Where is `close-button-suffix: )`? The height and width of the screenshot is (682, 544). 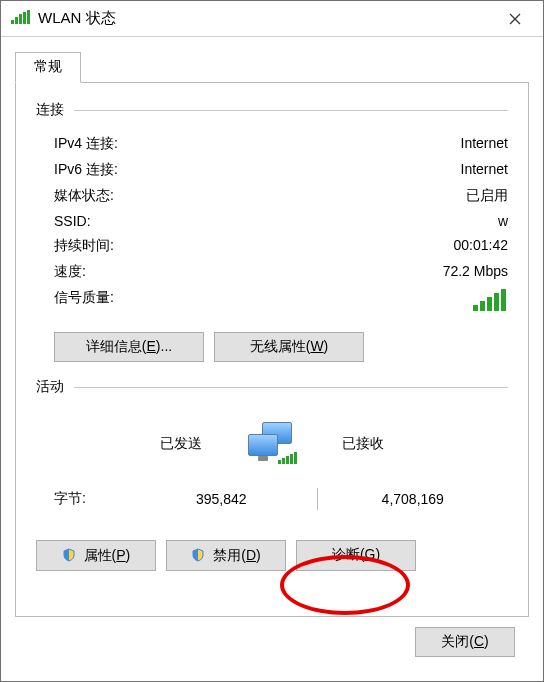 close-button-suffix: ) is located at coordinates (486, 641).